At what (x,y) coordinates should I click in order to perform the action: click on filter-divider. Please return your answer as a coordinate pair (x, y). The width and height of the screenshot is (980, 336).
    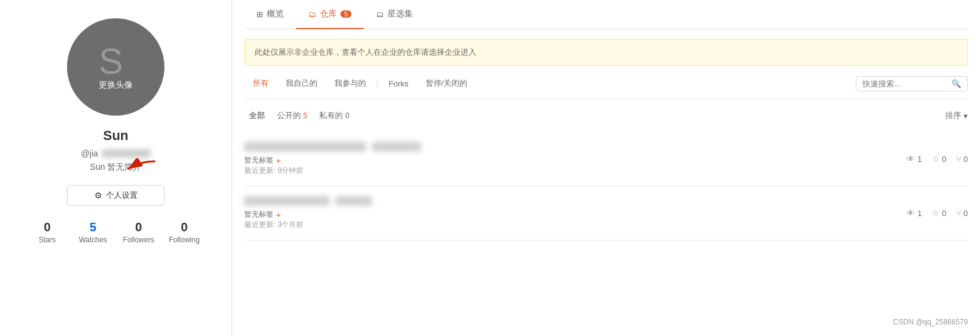
    Looking at the image, I should click on (378, 83).